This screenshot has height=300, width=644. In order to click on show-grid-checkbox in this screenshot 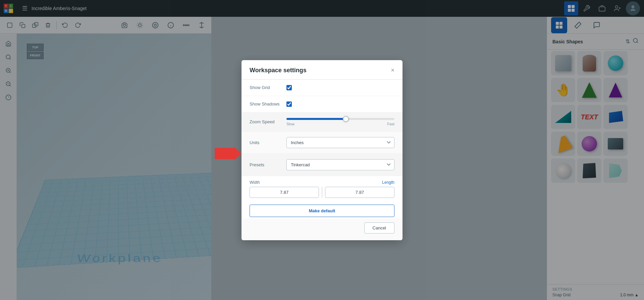, I will do `click(289, 88)`.